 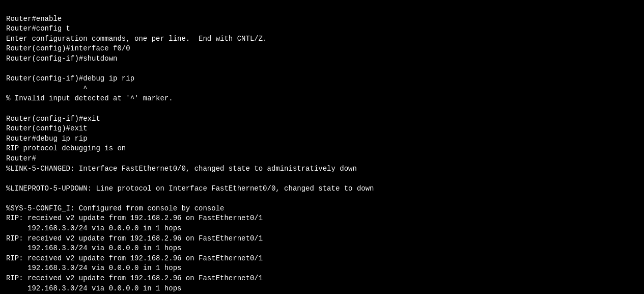 I want to click on terminal-line: RIP protocol debugging is on, so click(x=322, y=149).